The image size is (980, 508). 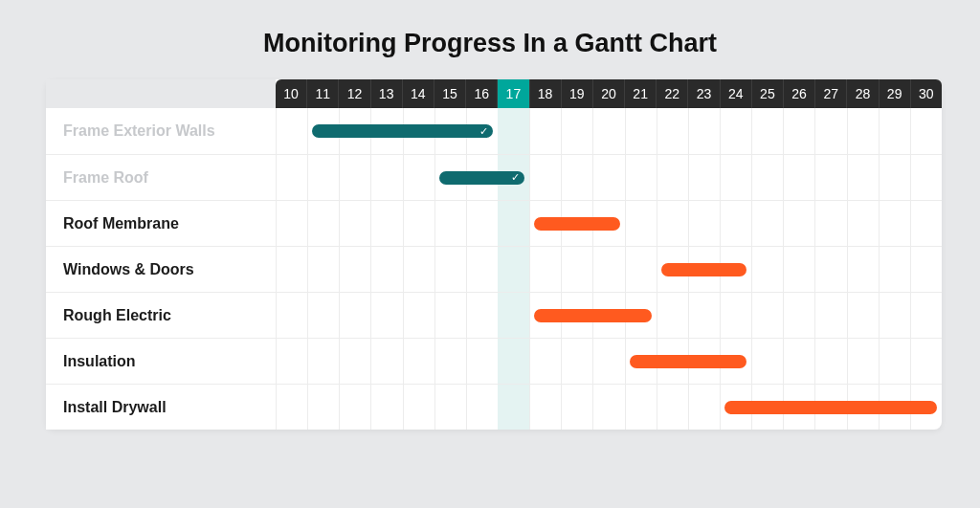 What do you see at coordinates (546, 94) in the screenshot?
I see `date-header-cell: 18` at bounding box center [546, 94].